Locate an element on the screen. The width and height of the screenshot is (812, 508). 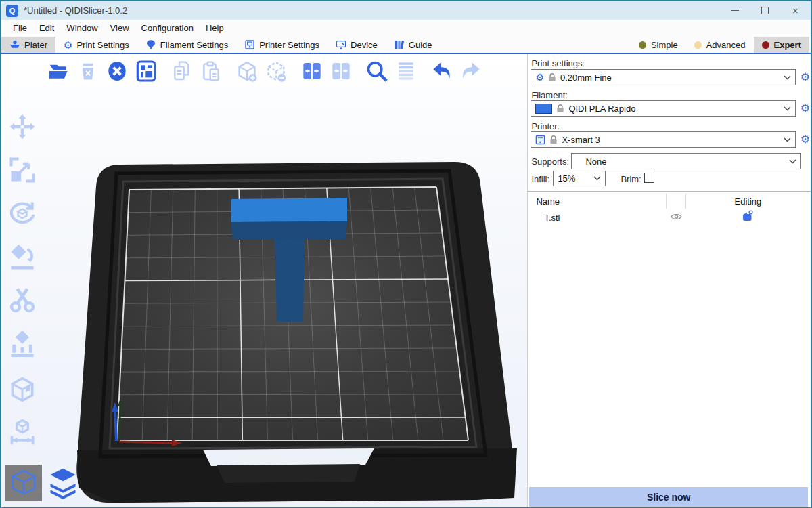
print-settings-gear-button: ⚙ is located at coordinates (805, 77).